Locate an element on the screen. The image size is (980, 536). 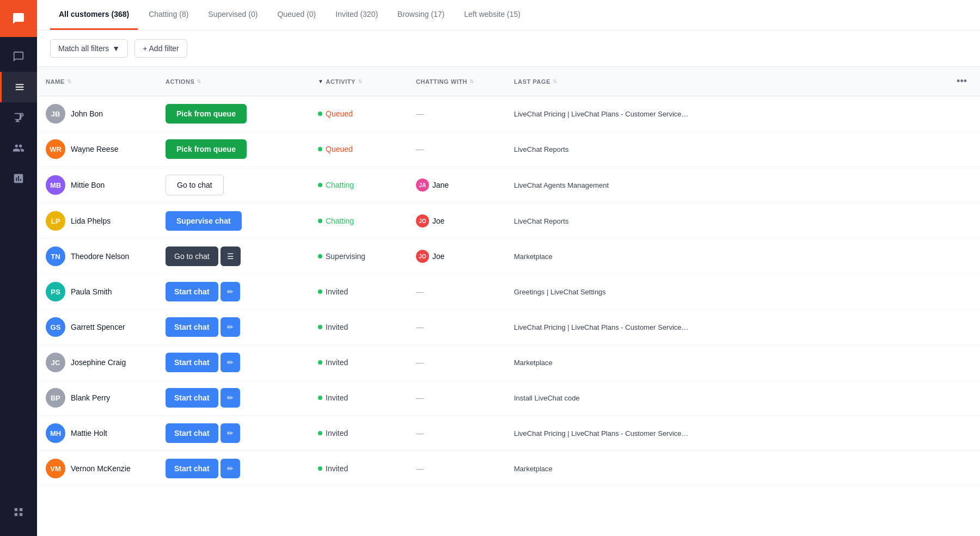
name-cell: MB Mittie Bon is located at coordinates (97, 185).